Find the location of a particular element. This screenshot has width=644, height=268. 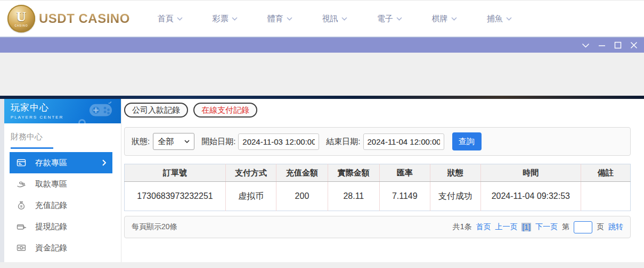

chevron-right-icon is located at coordinates (104, 163).